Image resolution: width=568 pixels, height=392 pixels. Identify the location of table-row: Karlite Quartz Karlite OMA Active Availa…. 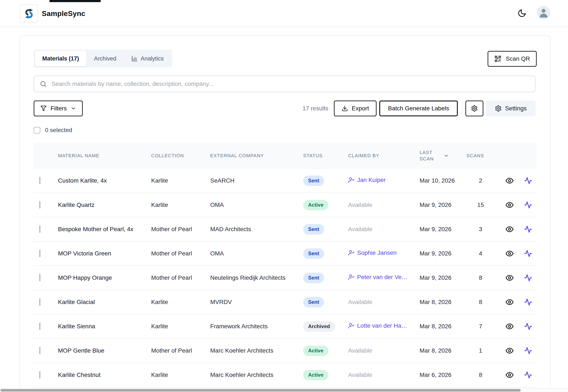
(285, 205).